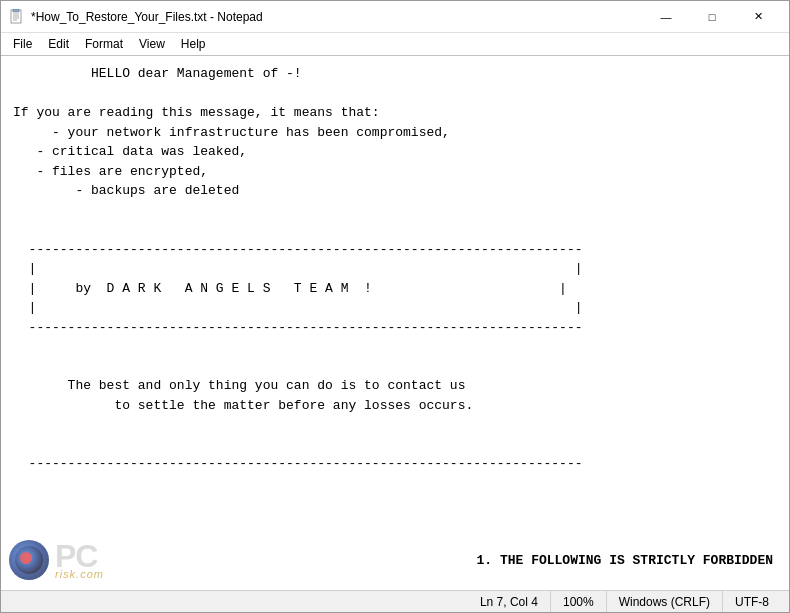  What do you see at coordinates (152, 44) in the screenshot?
I see `menu-view: View` at bounding box center [152, 44].